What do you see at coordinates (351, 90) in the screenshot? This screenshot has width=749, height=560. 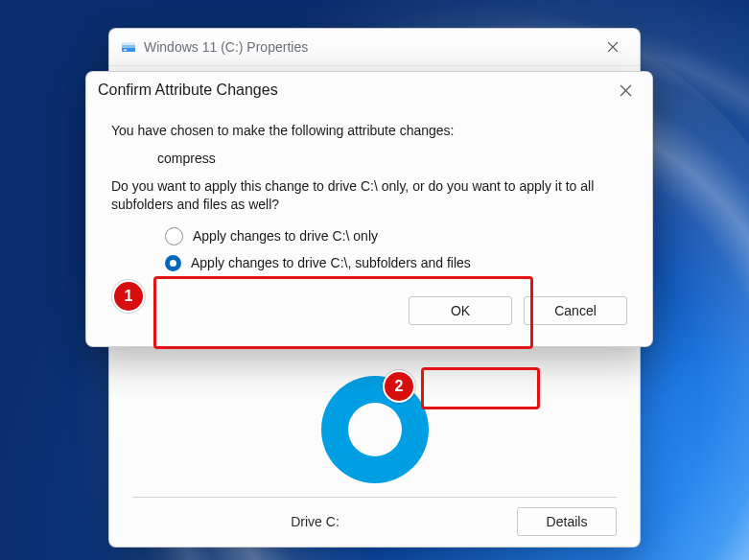 I see `confirm-title: Confirm Attribute Changes` at bounding box center [351, 90].